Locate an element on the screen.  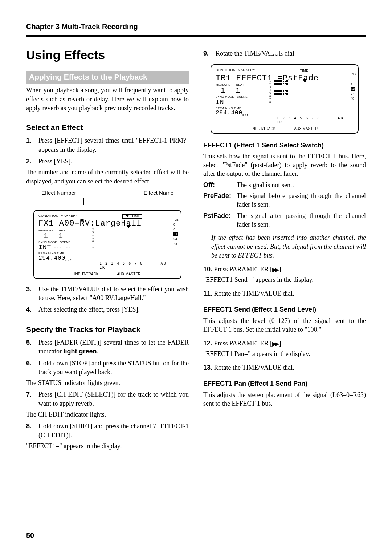
step-number: 2. is located at coordinates (32, 161).